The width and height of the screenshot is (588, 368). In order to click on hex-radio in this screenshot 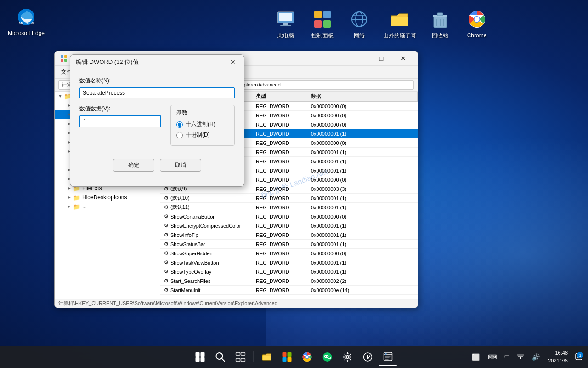, I will do `click(180, 125)`.